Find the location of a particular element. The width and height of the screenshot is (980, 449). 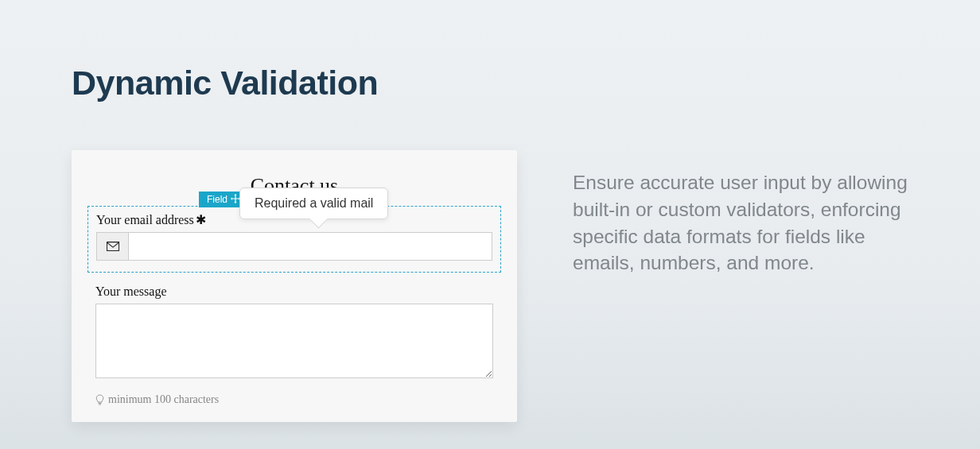

field-tag-label: Field is located at coordinates (217, 199).